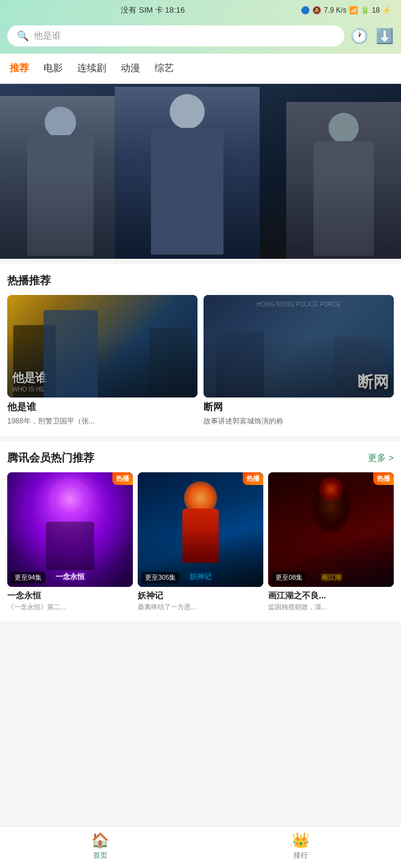  I want to click on vip-card-3-episodes: 更至08集, so click(289, 578).